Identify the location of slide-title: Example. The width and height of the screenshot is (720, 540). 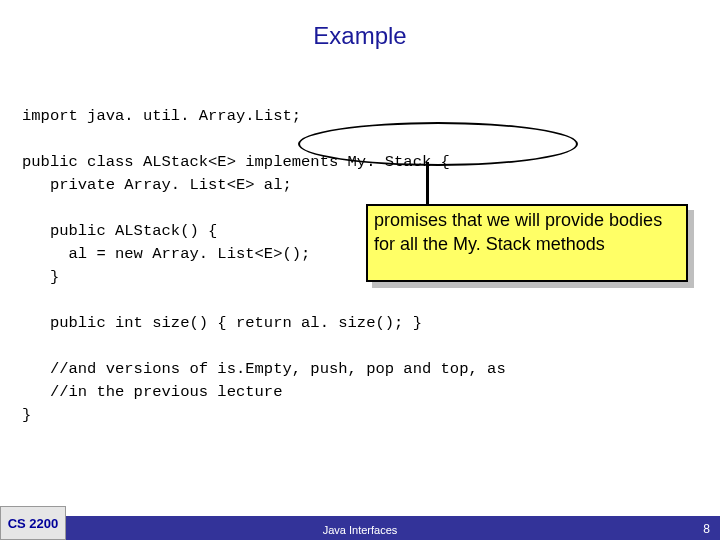
(360, 25).